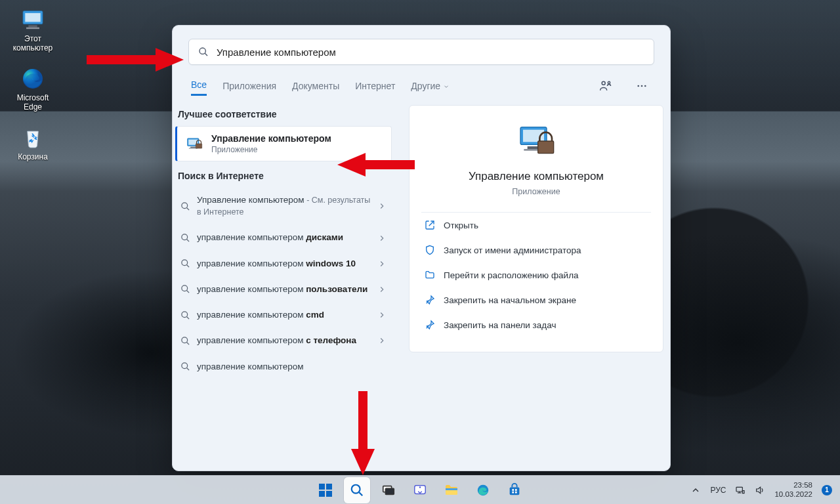 The width and height of the screenshot is (840, 504). I want to click on search-input, so click(430, 52).